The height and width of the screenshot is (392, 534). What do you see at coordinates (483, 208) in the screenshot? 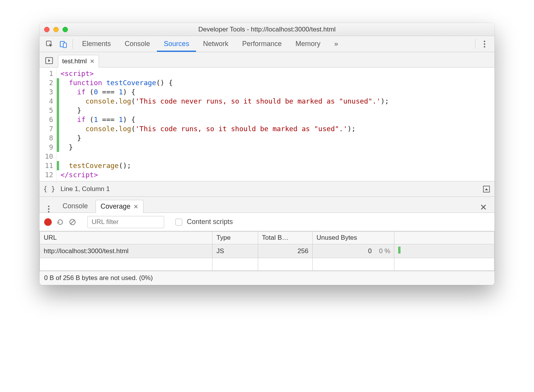
I see `close-drawer-icon: ✕` at bounding box center [483, 208].